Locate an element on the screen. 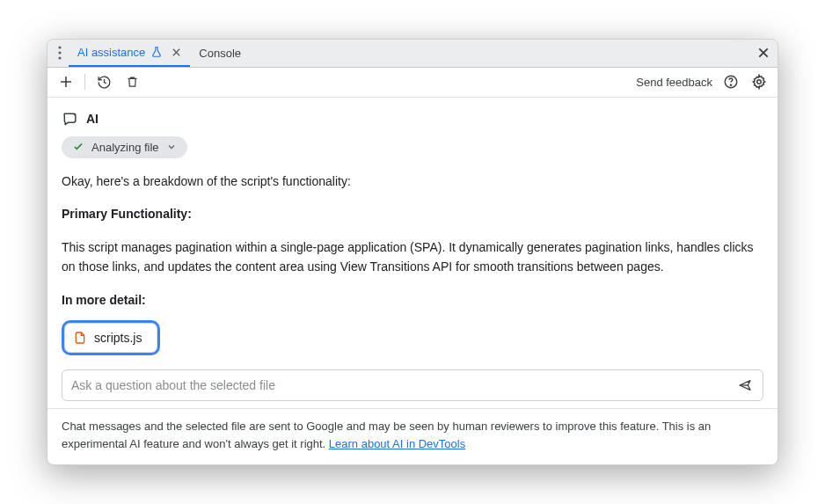  close-icon is located at coordinates (763, 53).